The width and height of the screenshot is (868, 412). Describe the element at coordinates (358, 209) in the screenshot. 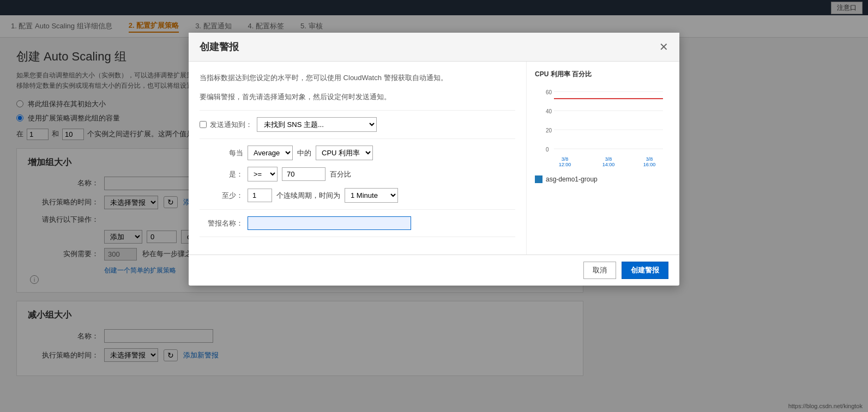

I see `modal-separator3` at that location.